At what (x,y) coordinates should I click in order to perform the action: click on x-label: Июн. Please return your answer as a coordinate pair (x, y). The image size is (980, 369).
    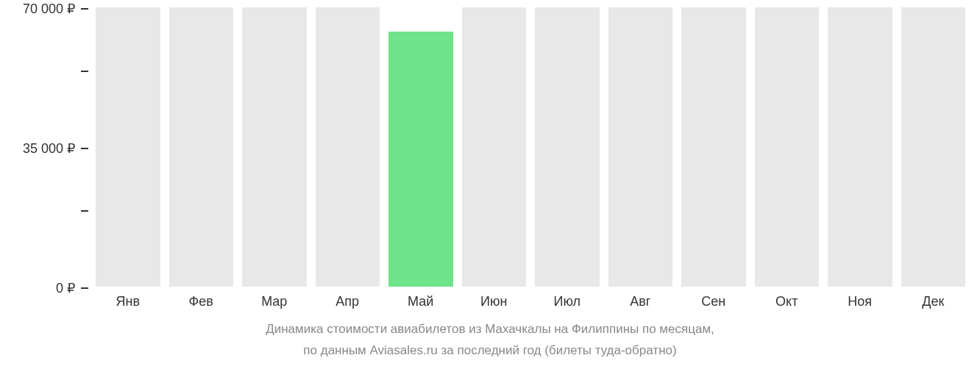
    Looking at the image, I should click on (494, 301).